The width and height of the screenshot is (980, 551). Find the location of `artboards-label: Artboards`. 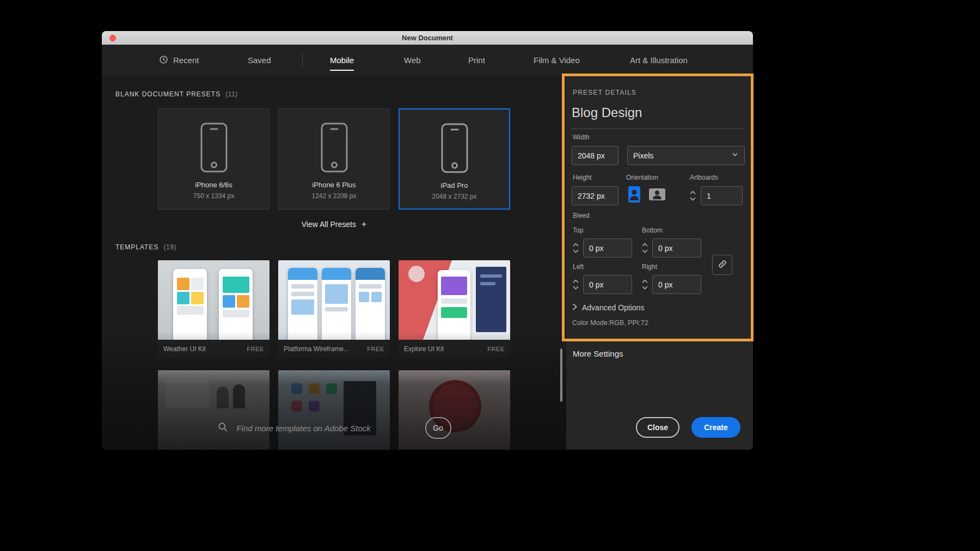

artboards-label: Artboards is located at coordinates (704, 177).